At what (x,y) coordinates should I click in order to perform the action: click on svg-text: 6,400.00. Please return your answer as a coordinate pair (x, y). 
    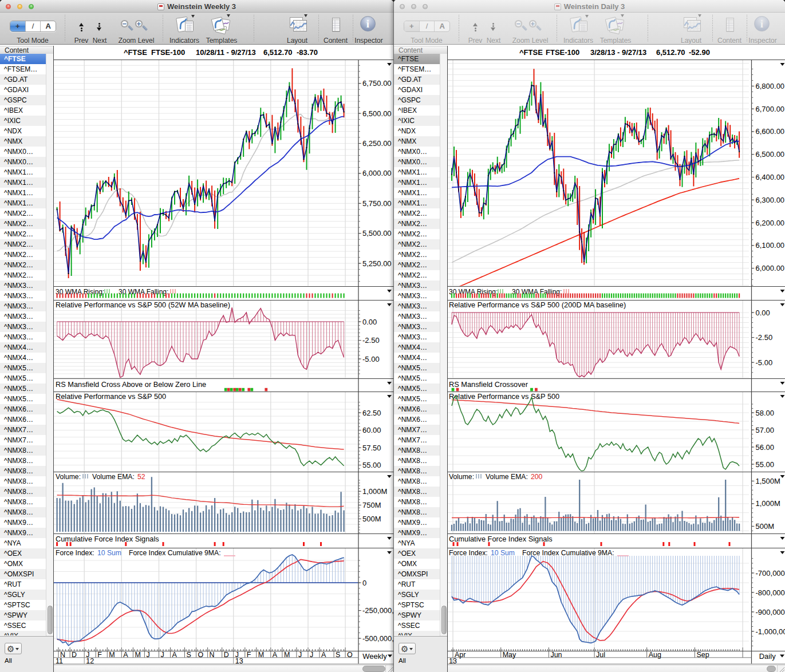
    Looking at the image, I should click on (771, 177).